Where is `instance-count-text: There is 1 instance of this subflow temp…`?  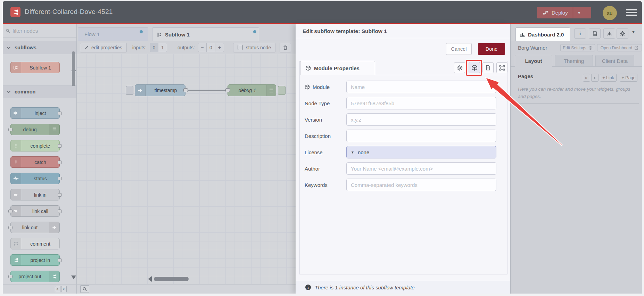 instance-count-text: There is 1 instance of this subflow temp… is located at coordinates (365, 288).